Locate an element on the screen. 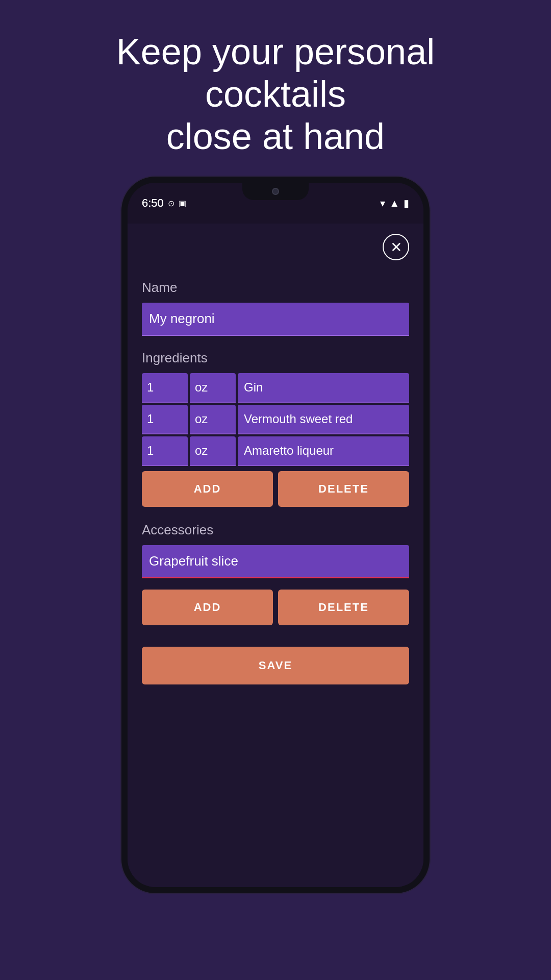 The image size is (551, 980). name-input is located at coordinates (276, 320).